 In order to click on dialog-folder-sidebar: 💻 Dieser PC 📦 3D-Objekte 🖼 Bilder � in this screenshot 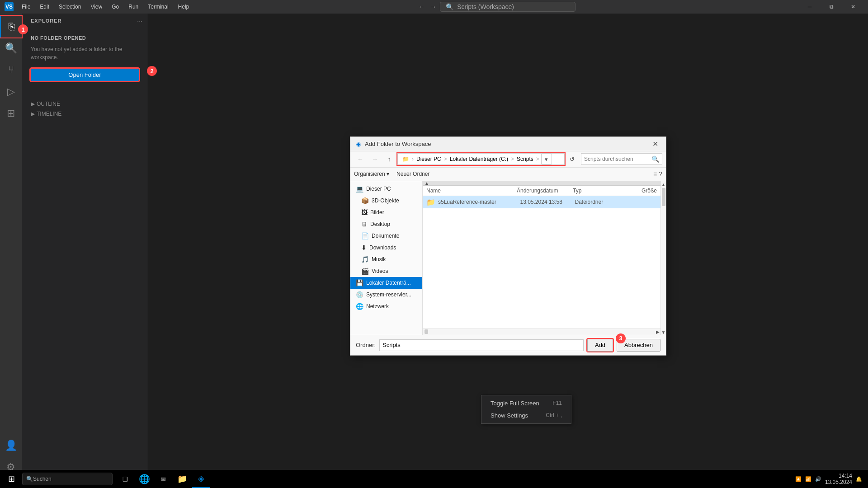, I will do `click(387, 258)`.